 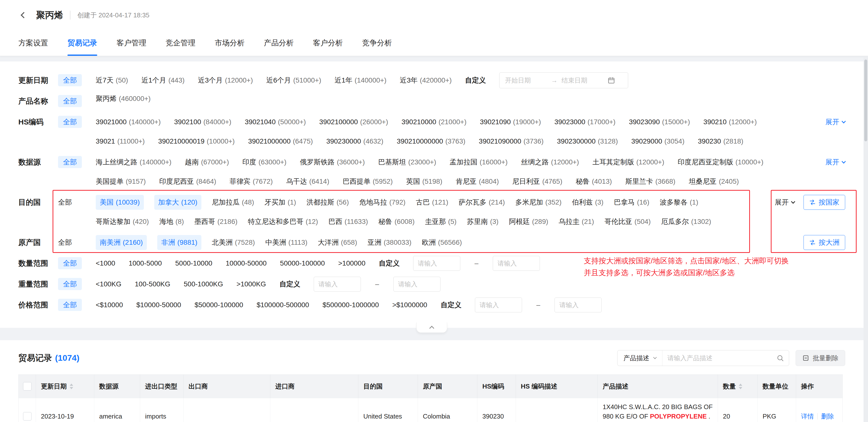 What do you see at coordinates (283, 222) in the screenshot?
I see `filter-option: 特立尼达和多巴哥(12)` at bounding box center [283, 222].